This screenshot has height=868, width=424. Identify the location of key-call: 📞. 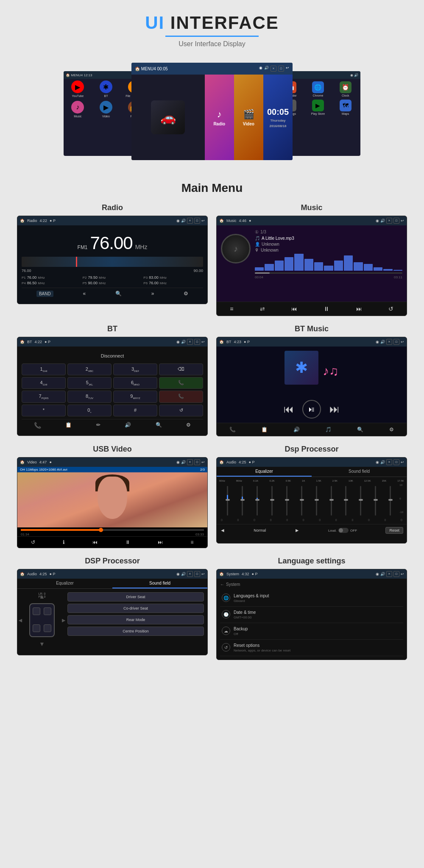
(181, 383).